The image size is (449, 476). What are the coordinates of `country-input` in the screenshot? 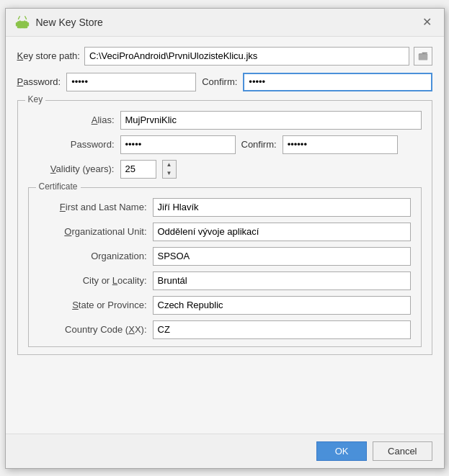 It's located at (282, 330).